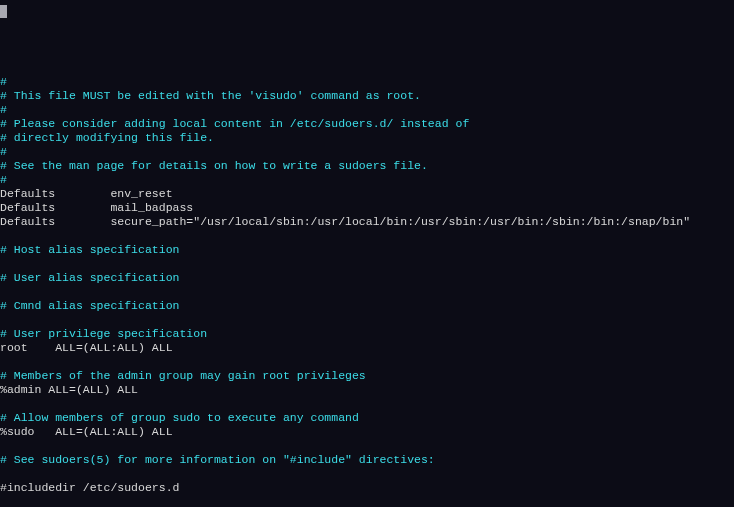 This screenshot has height=507, width=734. Describe the element at coordinates (367, 250) in the screenshot. I see `editor-line: # Host alias specification` at that location.